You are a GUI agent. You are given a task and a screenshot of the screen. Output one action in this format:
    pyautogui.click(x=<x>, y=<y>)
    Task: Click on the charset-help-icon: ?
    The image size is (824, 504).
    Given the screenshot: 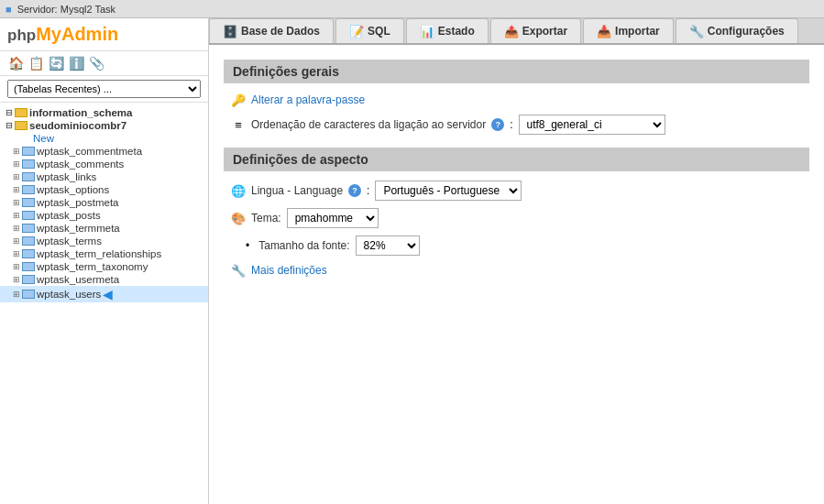 What is the action you would take?
    pyautogui.click(x=498, y=125)
    